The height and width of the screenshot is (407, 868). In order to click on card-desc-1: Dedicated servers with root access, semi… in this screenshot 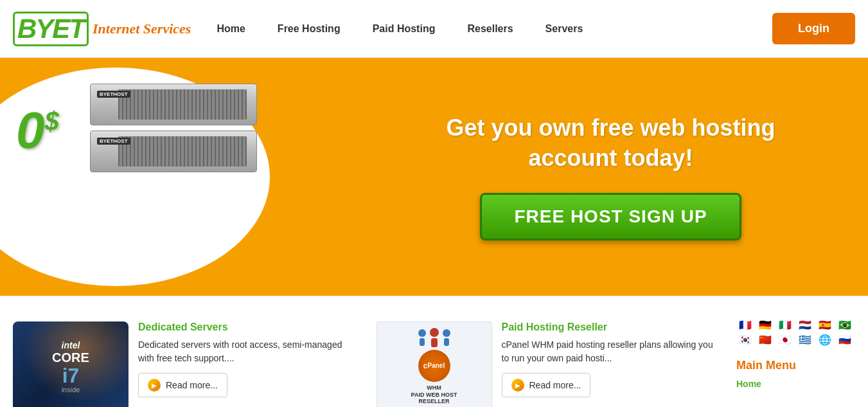, I will do `click(244, 352)`.